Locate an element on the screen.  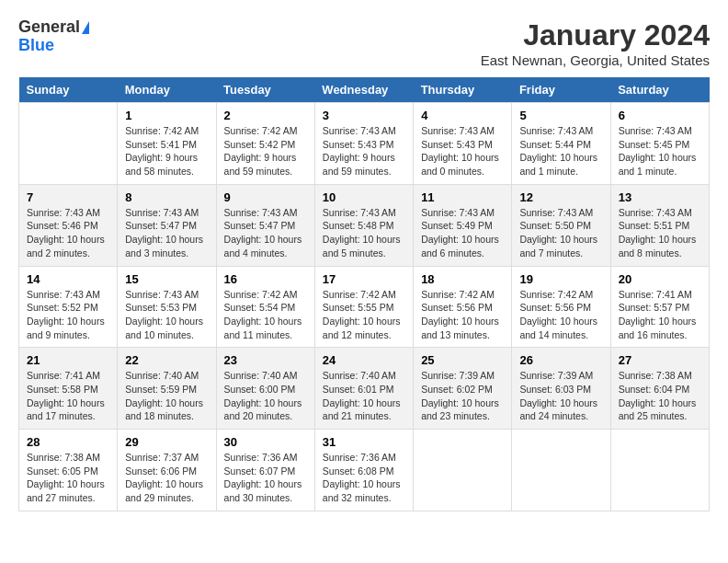
week-row-2: 7Sunrise: 7:43 AMSunset: 5:46 PMDaylight… is located at coordinates (364, 224).